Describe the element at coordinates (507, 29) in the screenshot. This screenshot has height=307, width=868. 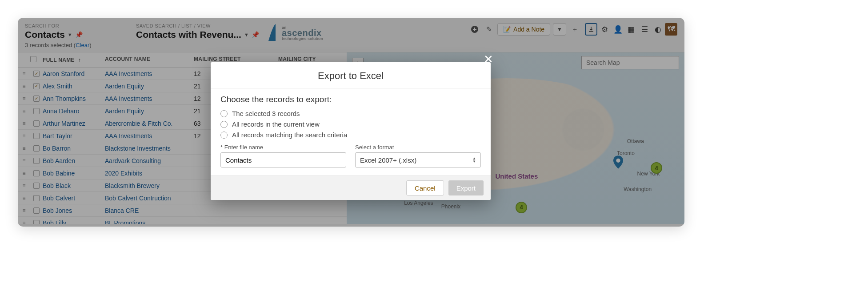
I see `note-icon: 📝` at that location.